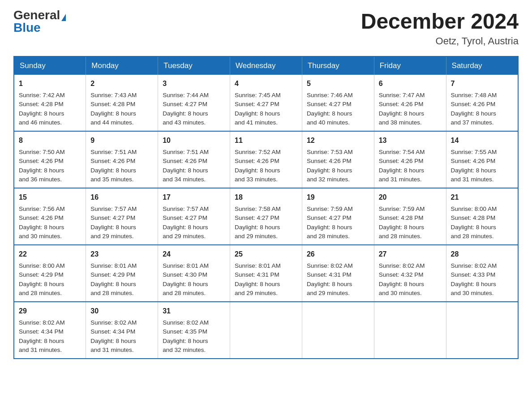 The width and height of the screenshot is (532, 411). I want to click on day-info: Sunrise: 7:43 AMSunset: 4:28 PMDaylight:…, so click(122, 109).